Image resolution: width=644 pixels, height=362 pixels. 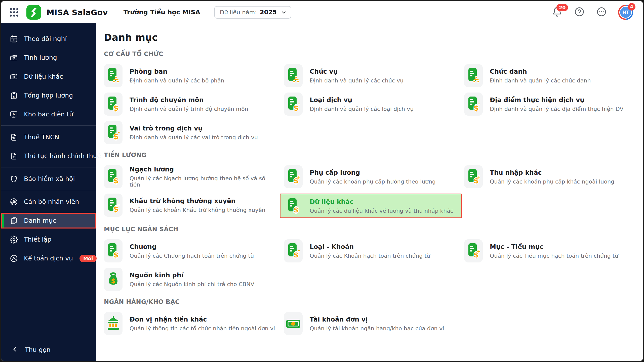 What do you see at coordinates (357, 76) in the screenshot?
I see `catalog-item-text: Chức vụĐịnh danh và quản lý các chức vụ` at bounding box center [357, 76].